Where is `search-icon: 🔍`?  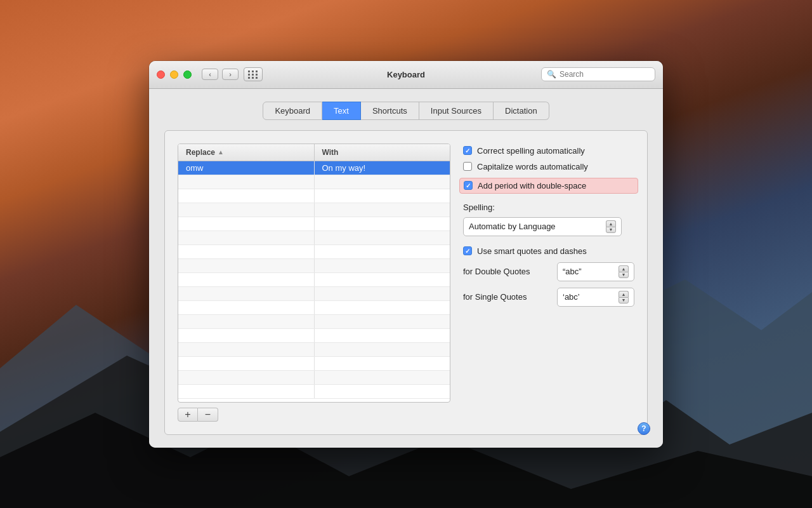 search-icon: 🔍 is located at coordinates (552, 74).